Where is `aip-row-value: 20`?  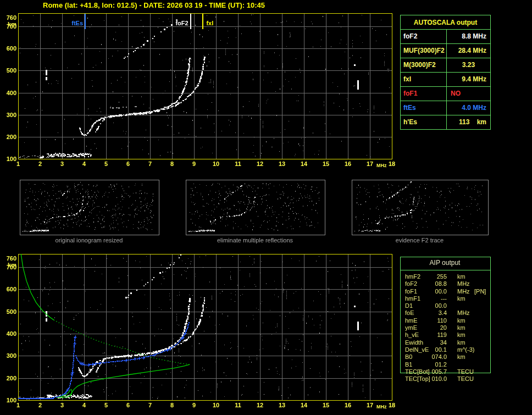
aip-row-value: 20 is located at coordinates (437, 328).